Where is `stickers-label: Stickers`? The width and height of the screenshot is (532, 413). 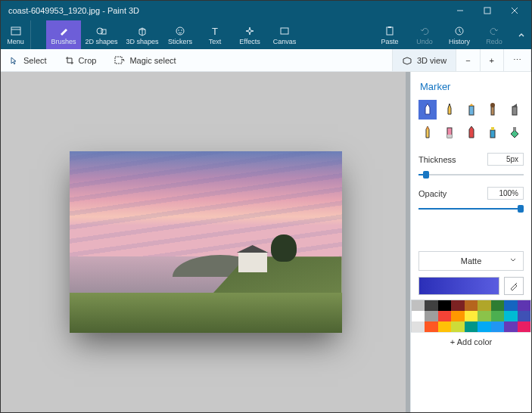
stickers-label: Stickers is located at coordinates (180, 42).